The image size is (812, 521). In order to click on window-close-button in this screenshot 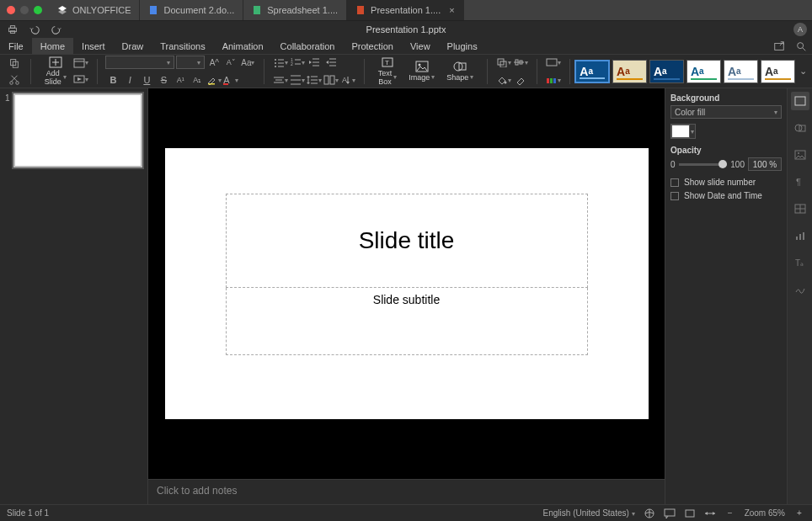, I will do `click(11, 10)`.